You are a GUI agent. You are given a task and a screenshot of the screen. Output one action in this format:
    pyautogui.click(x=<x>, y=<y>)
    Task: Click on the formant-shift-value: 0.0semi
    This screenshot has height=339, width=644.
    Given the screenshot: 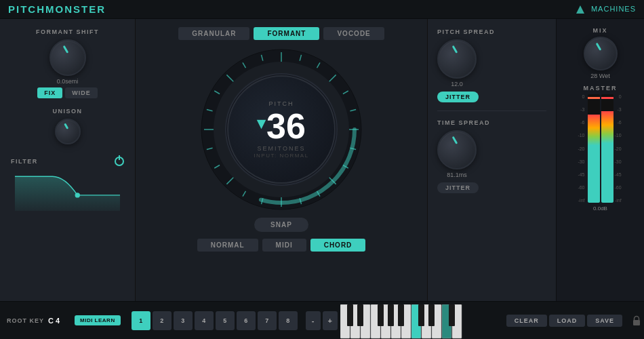 What is the action you would take?
    pyautogui.click(x=68, y=81)
    